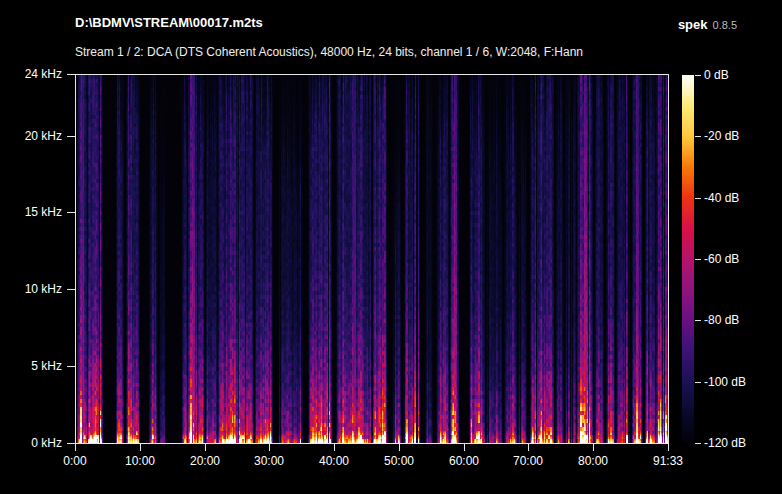 This screenshot has width=782, height=494. I want to click on frequency-tick-label: 0 kHz, so click(31, 443).